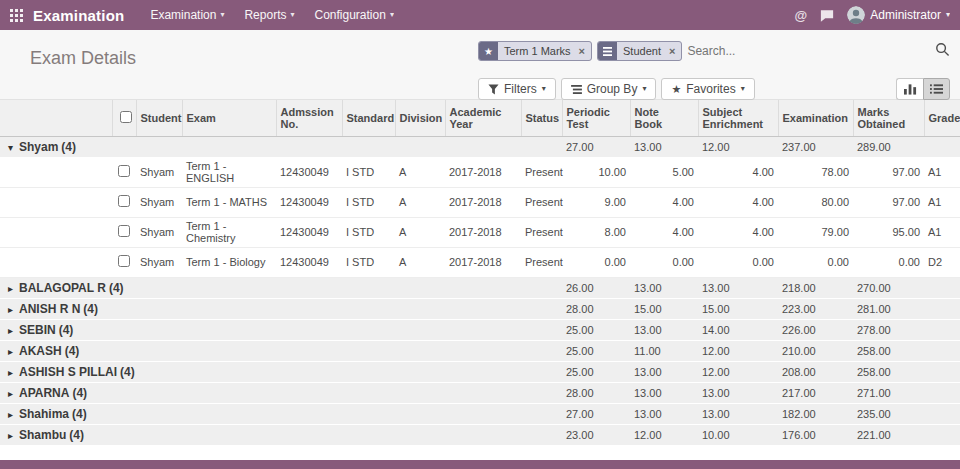 The image size is (960, 469). I want to click on activity-at-icon: @, so click(802, 16).